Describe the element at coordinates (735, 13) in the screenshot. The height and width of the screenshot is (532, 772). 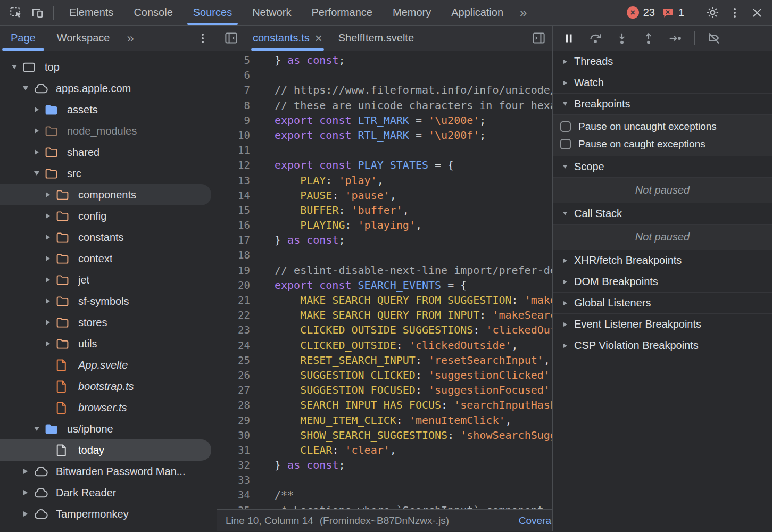
I see `more-options-icon` at that location.